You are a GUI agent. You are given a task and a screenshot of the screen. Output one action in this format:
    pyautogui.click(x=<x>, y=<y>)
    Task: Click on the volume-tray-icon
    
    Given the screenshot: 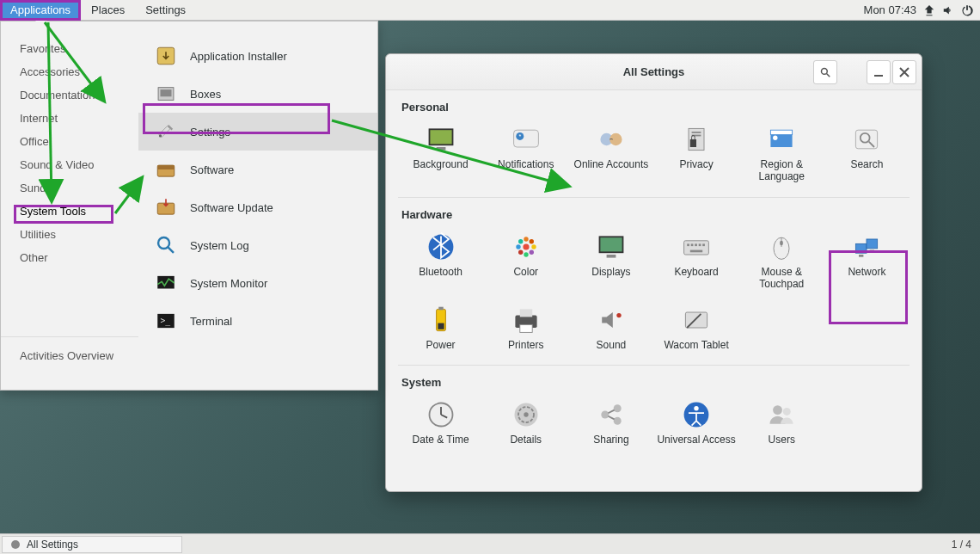 What is the action you would take?
    pyautogui.click(x=948, y=10)
    